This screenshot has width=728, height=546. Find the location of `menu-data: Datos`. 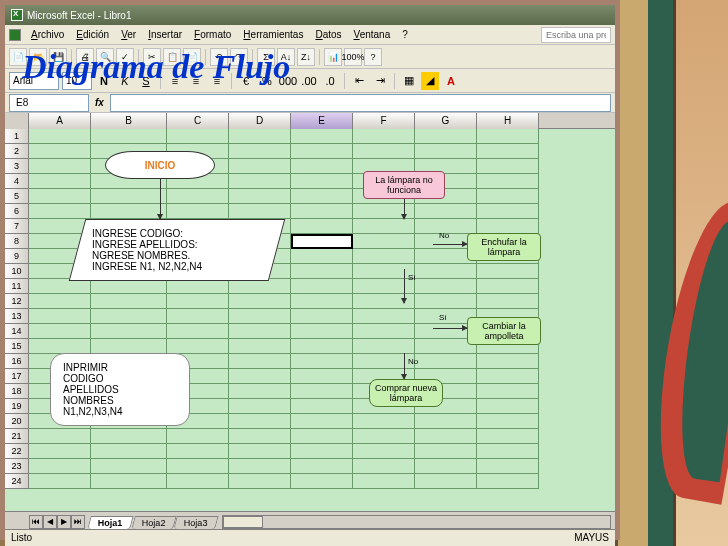

menu-data: Datos is located at coordinates (328, 34).